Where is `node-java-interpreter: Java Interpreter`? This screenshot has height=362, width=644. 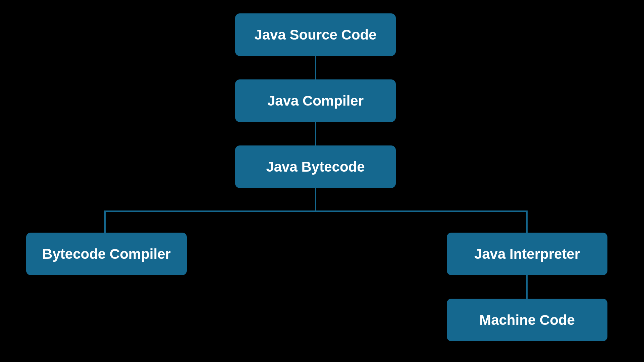
node-java-interpreter: Java Interpreter is located at coordinates (527, 254).